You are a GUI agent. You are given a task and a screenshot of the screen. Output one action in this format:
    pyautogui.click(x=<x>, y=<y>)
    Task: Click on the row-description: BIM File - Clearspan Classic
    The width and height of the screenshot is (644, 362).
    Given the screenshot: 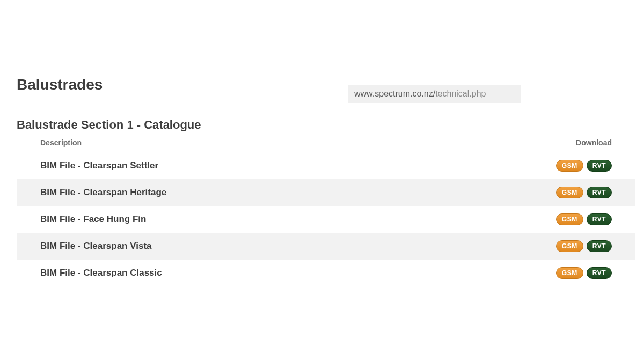 What is the action you would take?
    pyautogui.click(x=101, y=273)
    